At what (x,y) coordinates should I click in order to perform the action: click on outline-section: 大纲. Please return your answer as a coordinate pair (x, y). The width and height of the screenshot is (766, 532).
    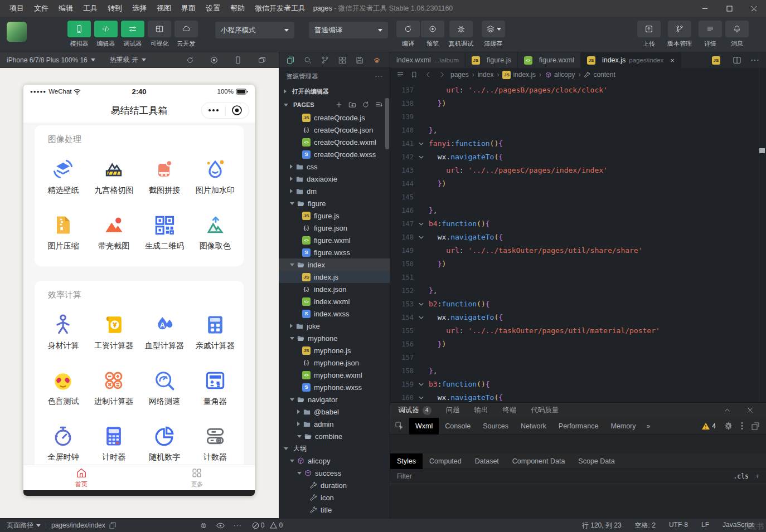
    Looking at the image, I should click on (334, 448).